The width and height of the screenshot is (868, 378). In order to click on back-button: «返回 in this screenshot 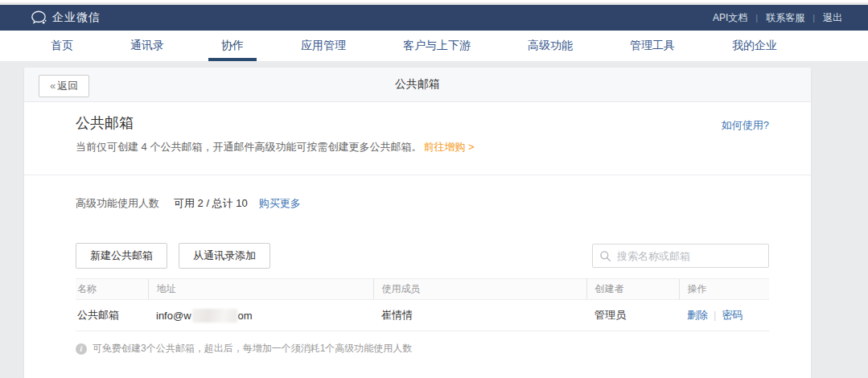, I will do `click(64, 86)`.